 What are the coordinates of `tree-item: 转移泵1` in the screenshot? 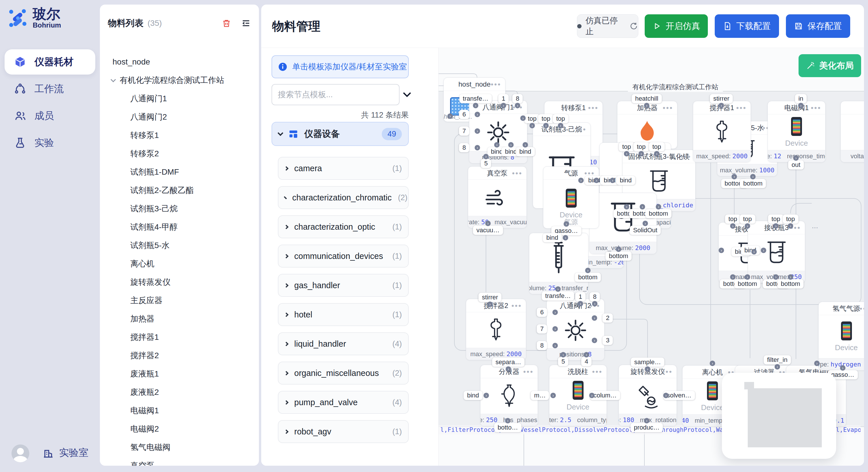 It's located at (179, 135).